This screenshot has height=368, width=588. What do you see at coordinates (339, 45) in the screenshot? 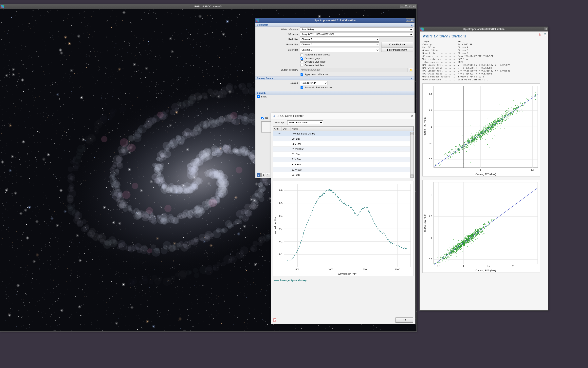
I see `green-filter-select: Chroma G` at bounding box center [339, 45].